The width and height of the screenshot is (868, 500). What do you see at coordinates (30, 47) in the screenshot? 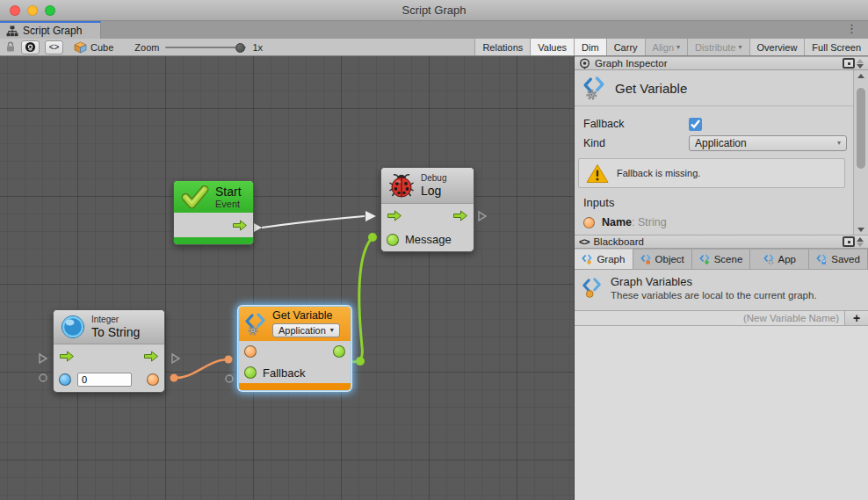
I see `zoom-to-fit-button` at bounding box center [30, 47].